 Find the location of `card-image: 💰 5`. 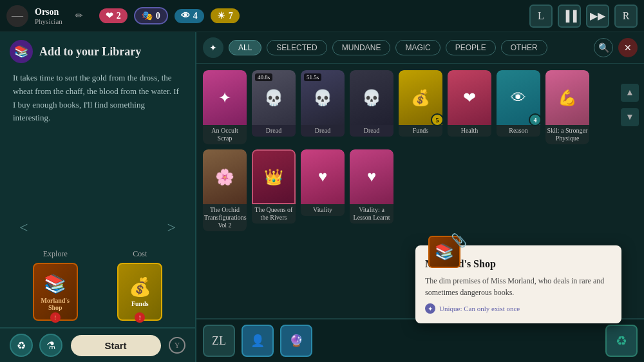

card-image: 💰 5 is located at coordinates (421, 98).